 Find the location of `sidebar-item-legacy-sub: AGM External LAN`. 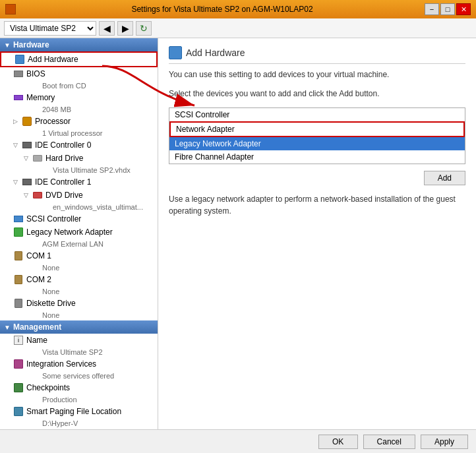

sidebar-item-legacy-sub: AGM External LAN is located at coordinates (79, 244).